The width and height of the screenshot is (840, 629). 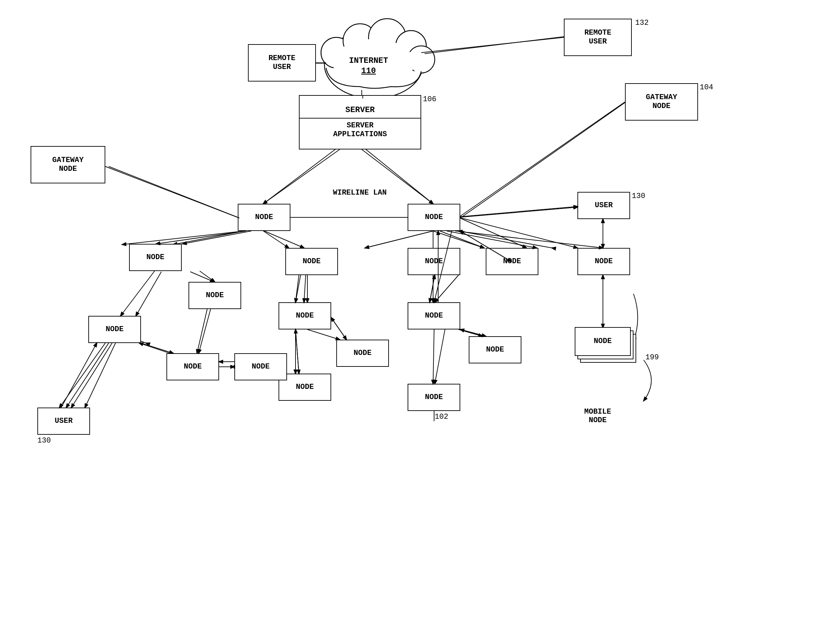 What do you see at coordinates (434, 217) in the screenshot?
I see `node-center-right-label: NODE` at bounding box center [434, 217].